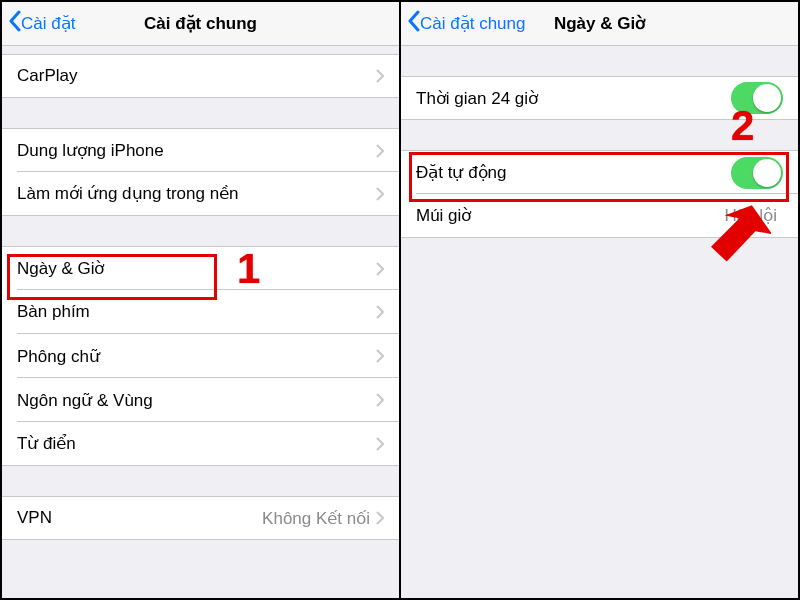 This screenshot has height=600, width=800. Describe the element at coordinates (200, 76) in the screenshot. I see `row-carplay: CarPlay` at that location.